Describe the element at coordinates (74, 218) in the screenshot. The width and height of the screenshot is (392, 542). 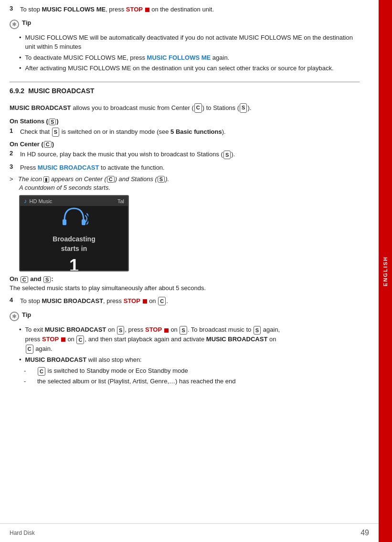
I see `headphone-broadcast-icon` at that location.